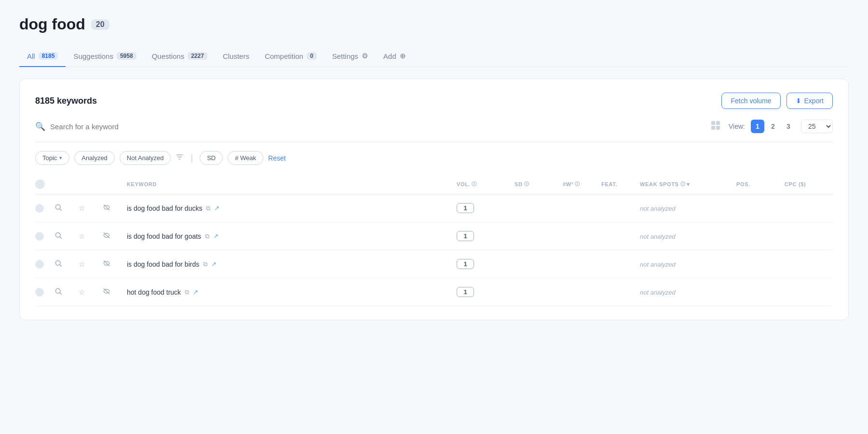 This screenshot has height=434, width=868. Describe the element at coordinates (154, 292) in the screenshot. I see `keyword-text: hot dog food truck` at that location.